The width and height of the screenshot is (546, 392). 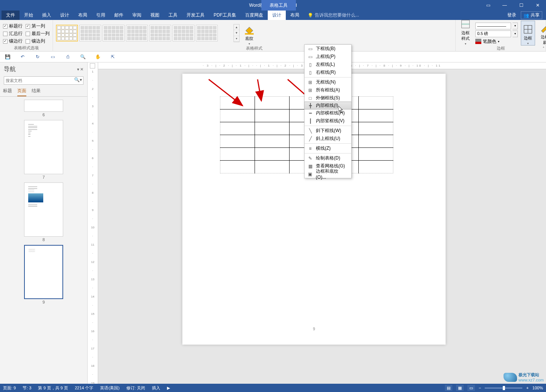 I want to click on view-print-icon: ▦, so click(x=460, y=388).